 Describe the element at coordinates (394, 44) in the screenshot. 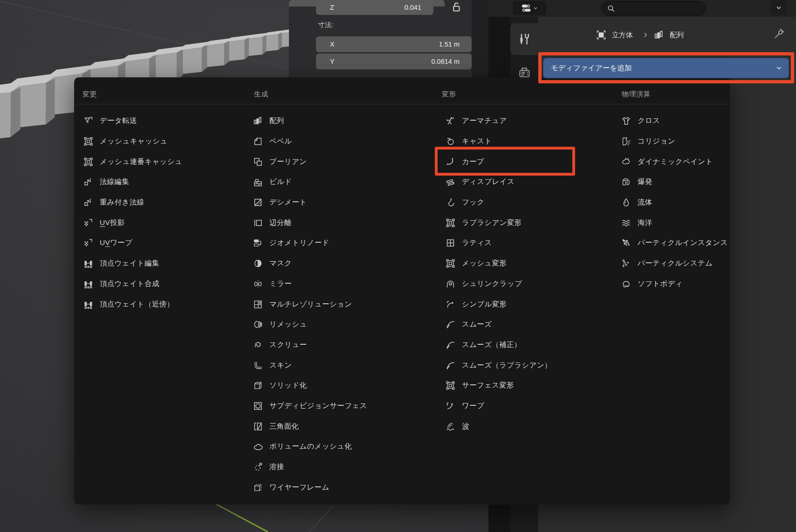

I see `dimension-x-field: X 1.51 m` at that location.